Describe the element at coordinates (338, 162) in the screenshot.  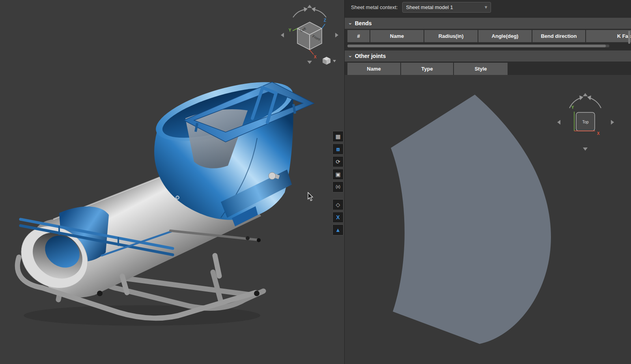
I see `update-rebuild-icon: ⟳` at that location.